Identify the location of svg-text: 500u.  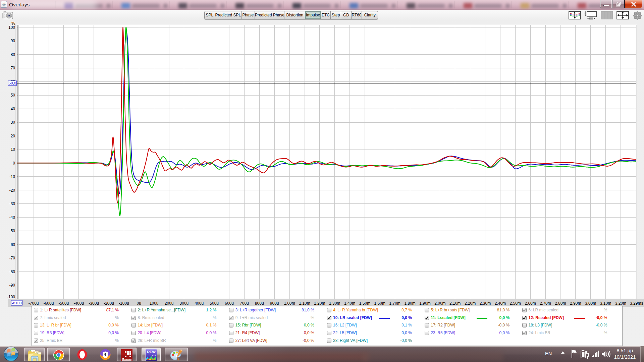
(214, 303).